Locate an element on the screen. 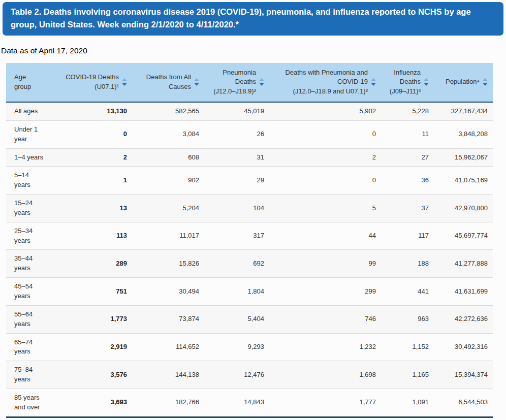 The width and height of the screenshot is (506, 420). column-label-pneumonia_deaths: Pneumonia Deaths (J12.0–J18.9)² is located at coordinates (235, 82).